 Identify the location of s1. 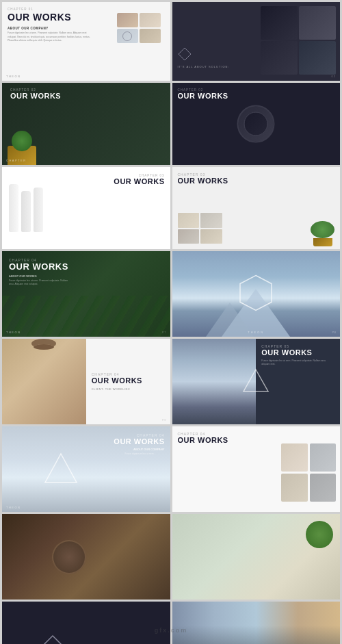
(294, 457).